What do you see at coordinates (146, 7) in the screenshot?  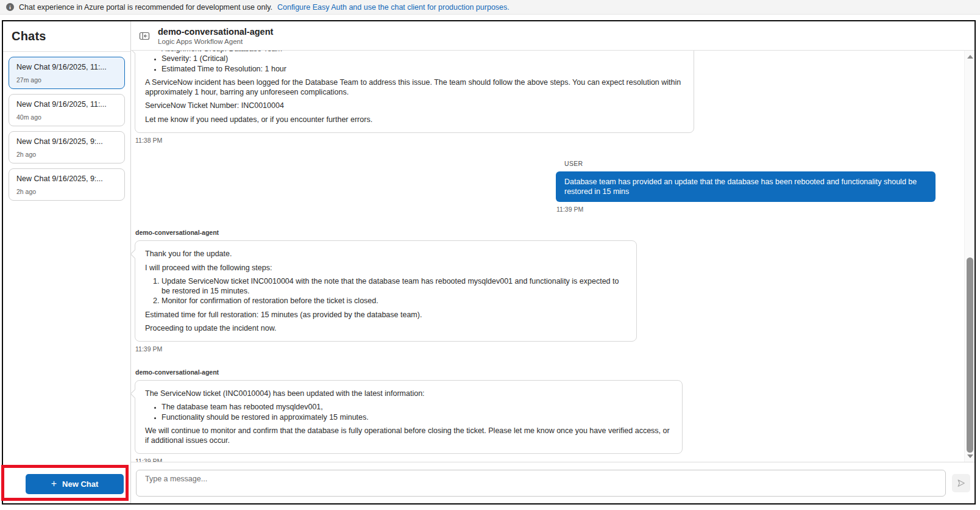 I see `banner-text: Chat experience in Azure portal is recom…` at bounding box center [146, 7].